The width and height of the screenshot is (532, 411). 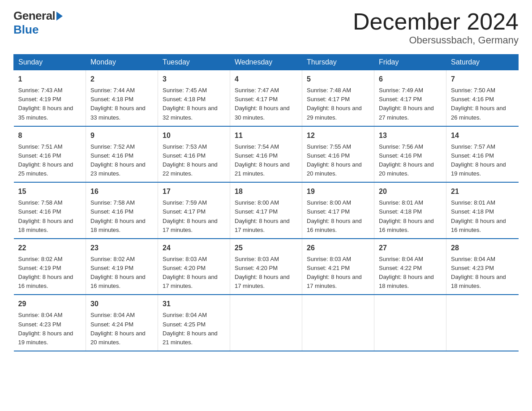 What do you see at coordinates (266, 192) in the screenshot?
I see `day-number: 18` at bounding box center [266, 192].